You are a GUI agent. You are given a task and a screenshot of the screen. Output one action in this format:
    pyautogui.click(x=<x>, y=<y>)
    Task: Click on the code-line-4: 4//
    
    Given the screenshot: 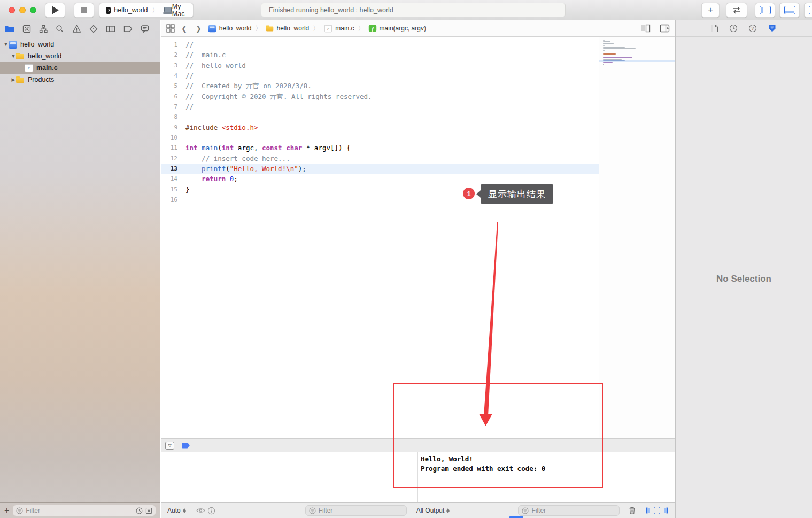 What is the action you would take?
    pyautogui.click(x=380, y=76)
    